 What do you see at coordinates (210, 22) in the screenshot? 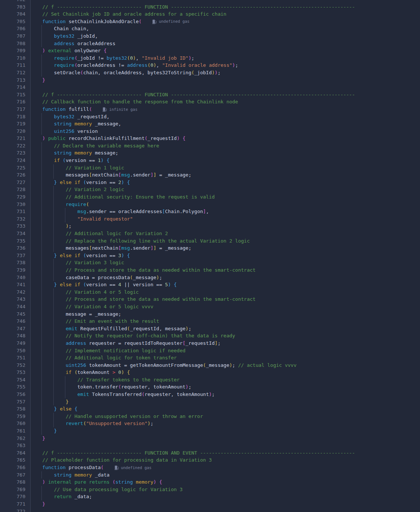
I see `code-line: 705 function setChainlinkJobAndOracle(un…` at bounding box center [210, 22].